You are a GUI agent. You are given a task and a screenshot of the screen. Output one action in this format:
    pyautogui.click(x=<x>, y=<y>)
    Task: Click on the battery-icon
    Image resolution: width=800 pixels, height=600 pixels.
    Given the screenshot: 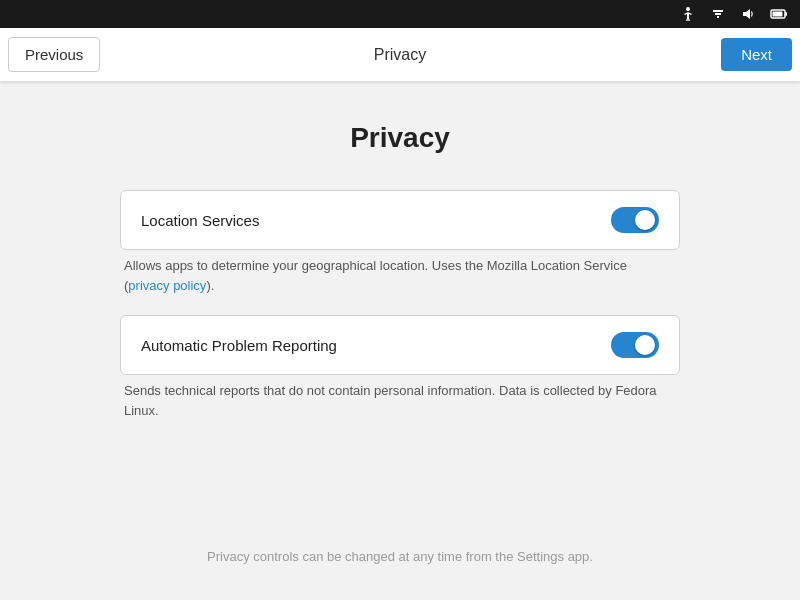 What is the action you would take?
    pyautogui.click(x=779, y=14)
    